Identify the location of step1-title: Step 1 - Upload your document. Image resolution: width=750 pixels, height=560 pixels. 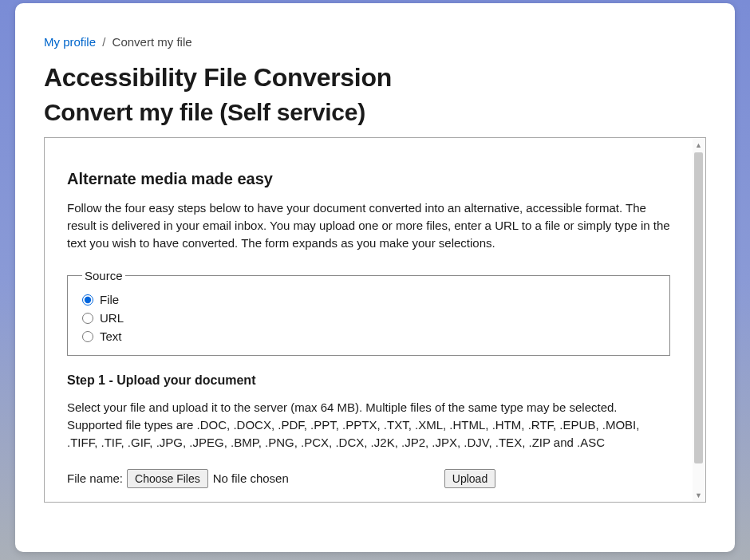
(369, 381).